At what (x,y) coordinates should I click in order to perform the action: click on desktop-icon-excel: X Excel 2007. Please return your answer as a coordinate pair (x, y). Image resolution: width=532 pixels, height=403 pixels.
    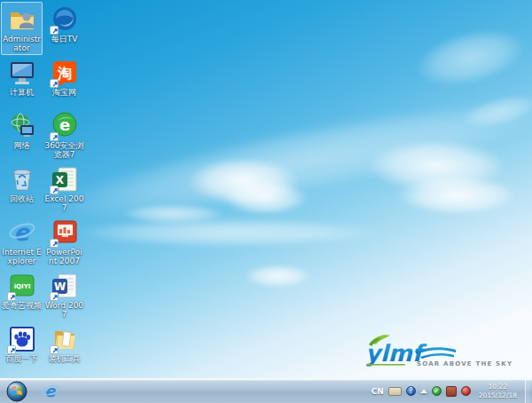
    Looking at the image, I should click on (64, 188).